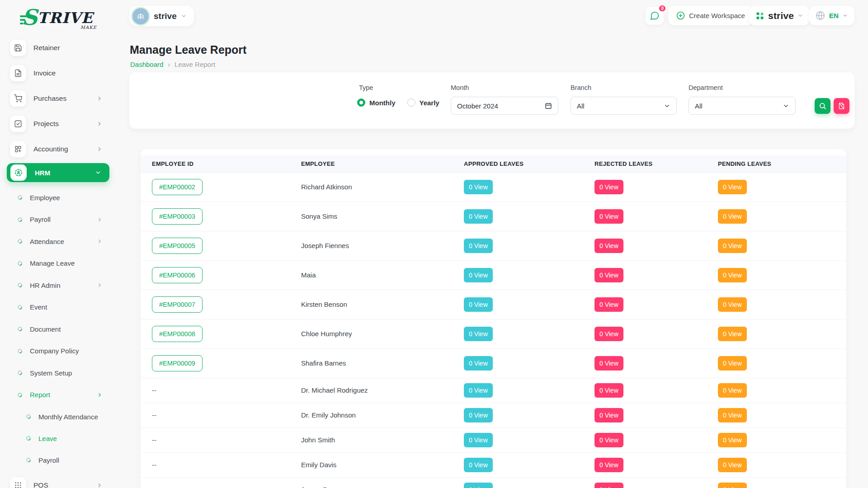  What do you see at coordinates (59, 99) in the screenshot?
I see `sidebar-item-purchases: Purchases` at bounding box center [59, 99].